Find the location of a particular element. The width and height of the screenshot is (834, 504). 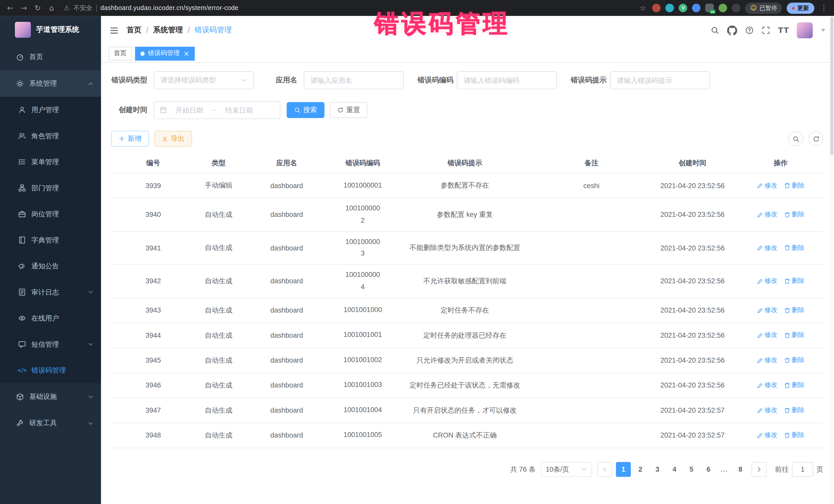

header-search-icon is located at coordinates (715, 30).